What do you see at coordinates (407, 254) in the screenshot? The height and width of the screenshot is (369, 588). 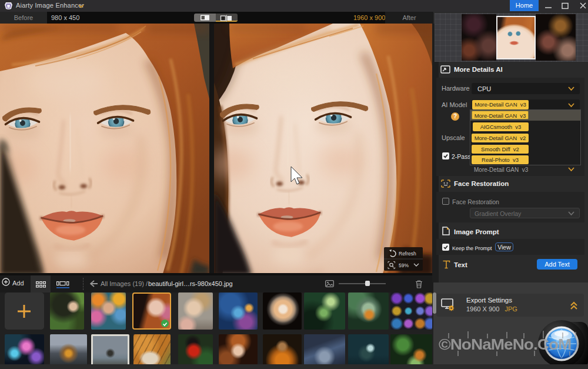 I see `svg-text: Refresh` at bounding box center [407, 254].